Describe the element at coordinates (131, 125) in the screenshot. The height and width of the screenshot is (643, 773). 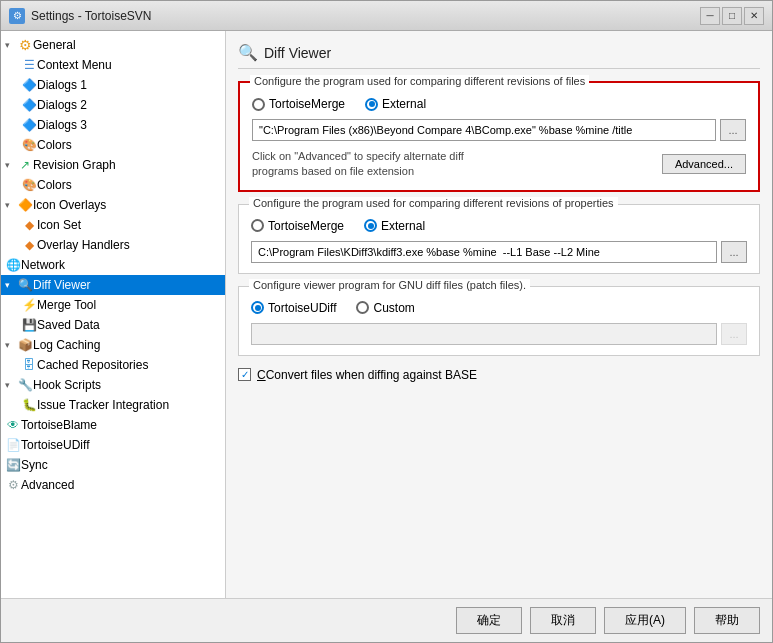
I see `sidebar-label-dialogs3: Dialogs 3` at that location.